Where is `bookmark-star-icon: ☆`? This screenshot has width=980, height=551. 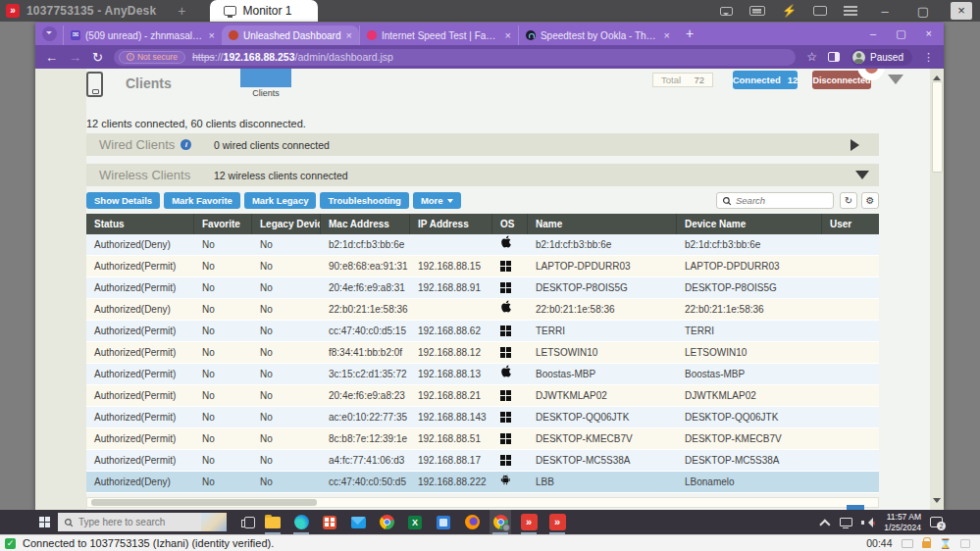 bookmark-star-icon: ☆ is located at coordinates (812, 57).